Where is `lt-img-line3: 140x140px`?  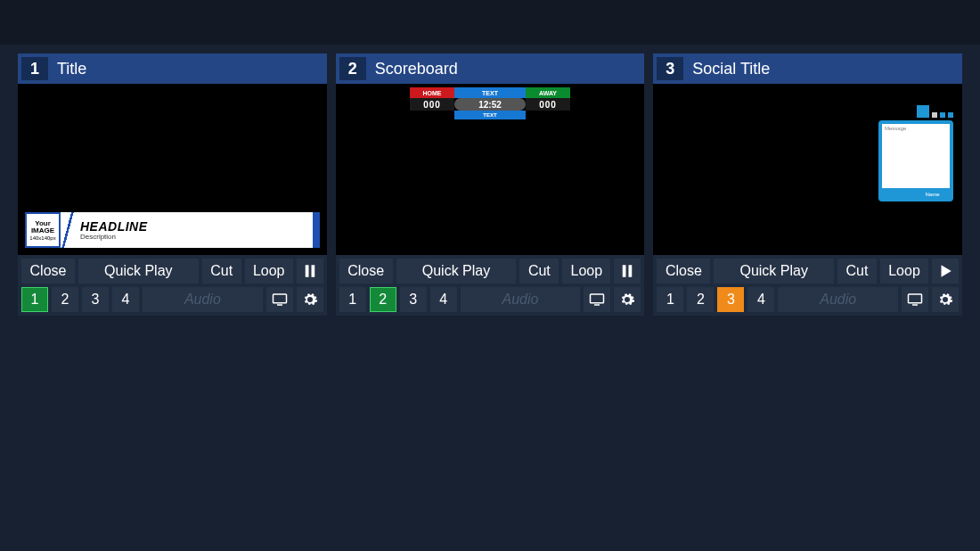 lt-img-line3: 140x140px is located at coordinates (43, 238).